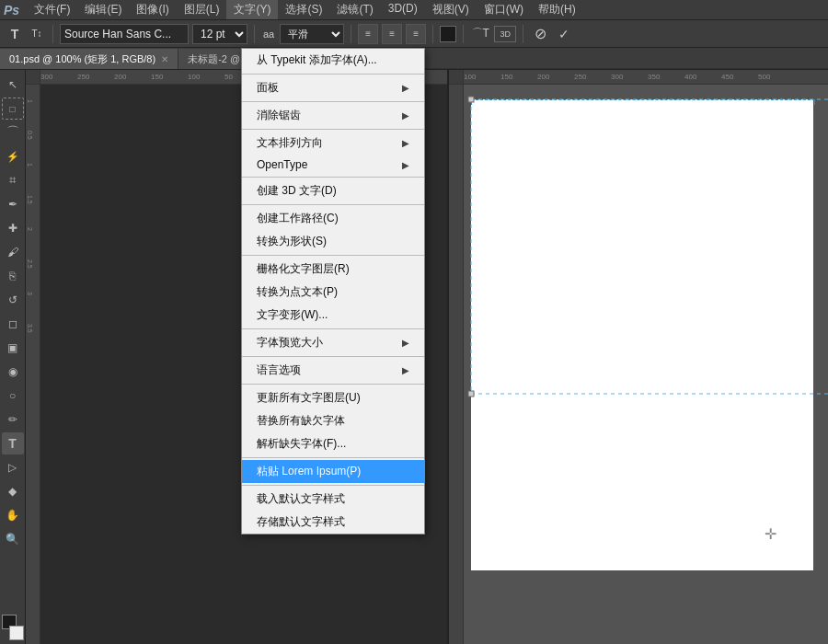  What do you see at coordinates (333, 315) in the screenshot?
I see `menu-item-warp-text: 文字变形(W)...` at bounding box center [333, 315].